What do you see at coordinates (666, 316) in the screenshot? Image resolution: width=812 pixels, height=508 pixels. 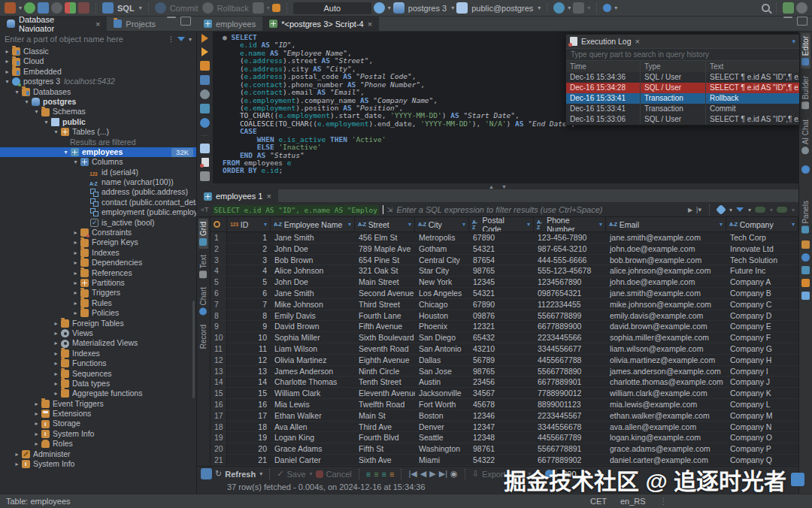 I see `cell: emily.davis@example.com` at bounding box center [666, 316].